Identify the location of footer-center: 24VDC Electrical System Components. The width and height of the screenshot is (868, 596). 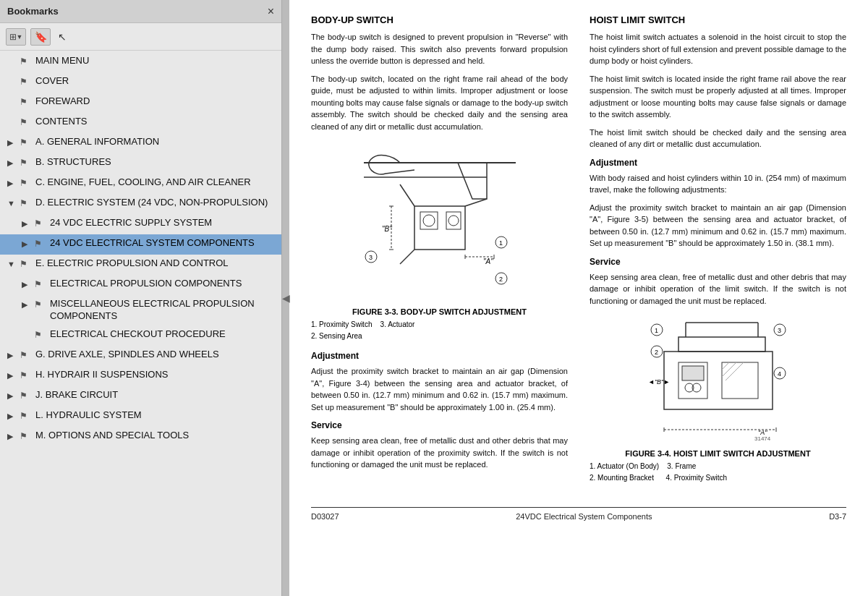
(584, 516).